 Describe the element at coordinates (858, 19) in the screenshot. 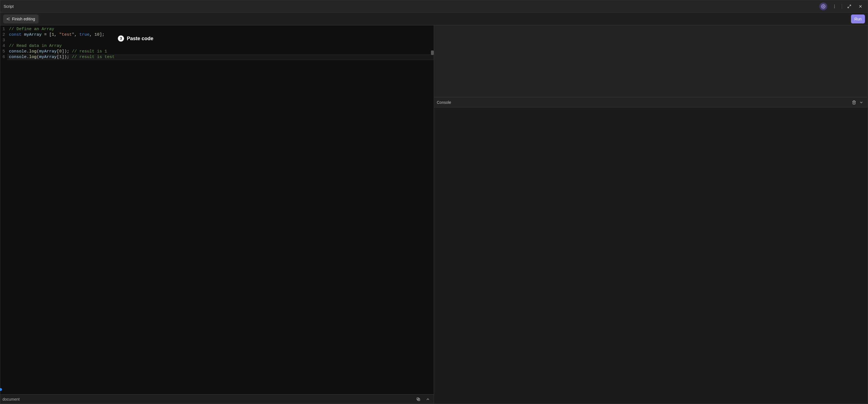

I see `run-button: Run` at that location.